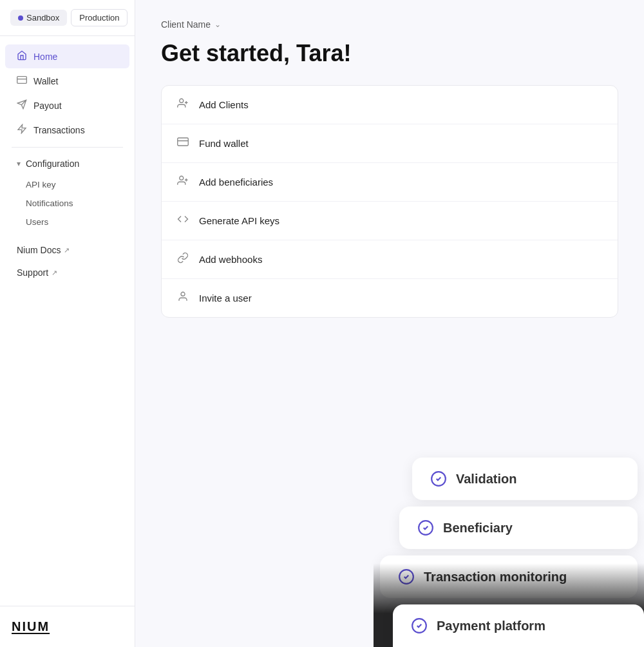 The height and width of the screenshot is (647, 644). What do you see at coordinates (67, 164) in the screenshot?
I see `configuration-section: ▾ Configuration` at bounding box center [67, 164].